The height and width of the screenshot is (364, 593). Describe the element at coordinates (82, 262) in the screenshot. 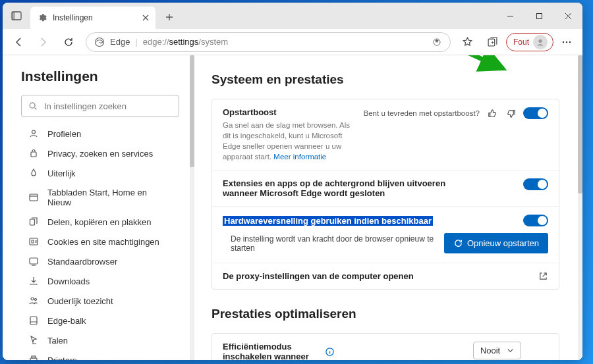

I see `sidebar-item-label: Standaardbrowser` at that location.